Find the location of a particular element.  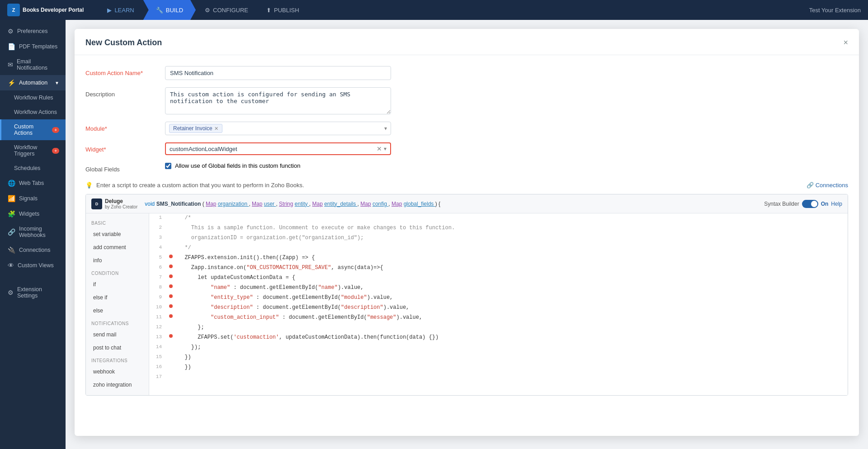

webhooks-icon: 🔗 is located at coordinates (12, 232).